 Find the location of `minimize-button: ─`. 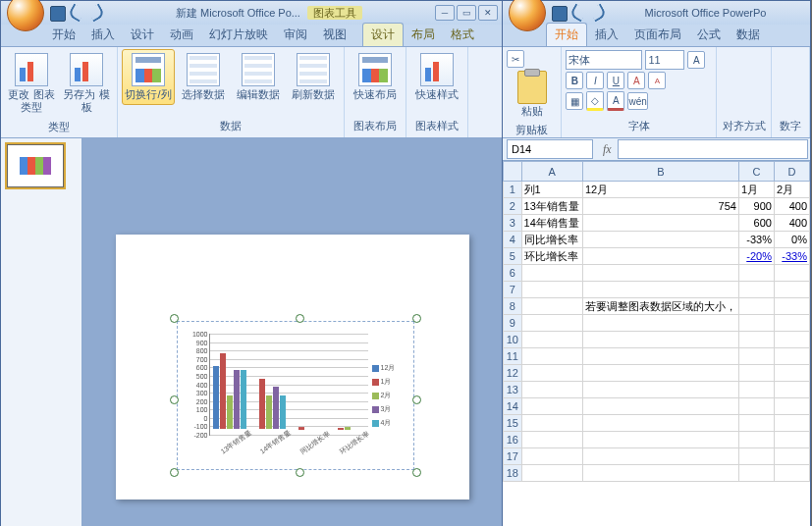

minimize-button: ─ is located at coordinates (445, 13).